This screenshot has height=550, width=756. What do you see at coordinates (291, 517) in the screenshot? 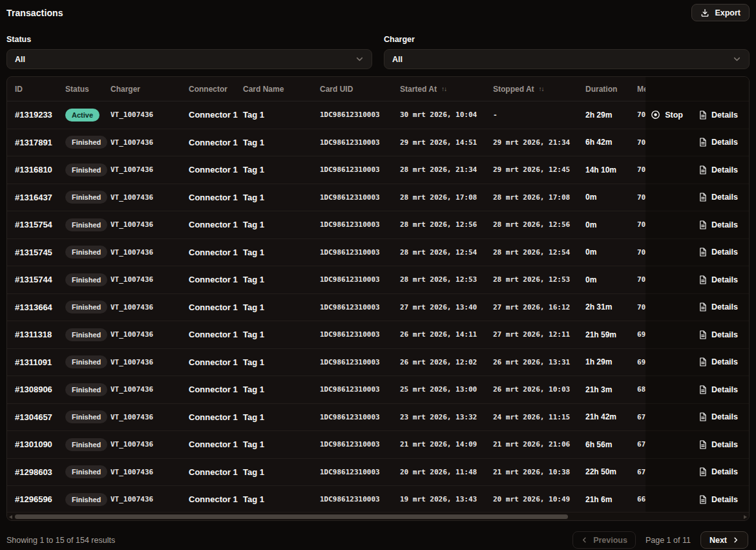
I see `scrollbar-thumb` at bounding box center [291, 517].